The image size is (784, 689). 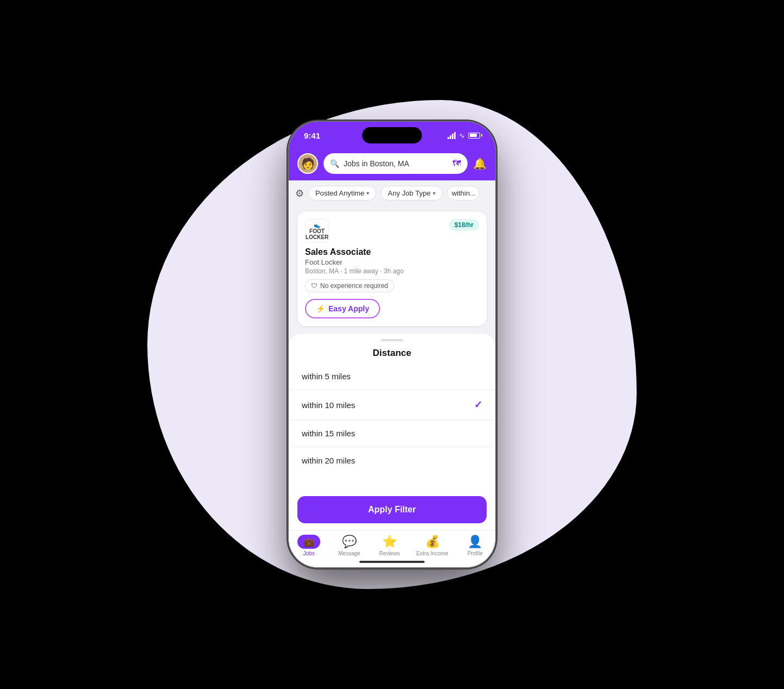 What do you see at coordinates (396, 164) in the screenshot?
I see `search-input-value: Jobs in Boston, MA` at bounding box center [396, 164].